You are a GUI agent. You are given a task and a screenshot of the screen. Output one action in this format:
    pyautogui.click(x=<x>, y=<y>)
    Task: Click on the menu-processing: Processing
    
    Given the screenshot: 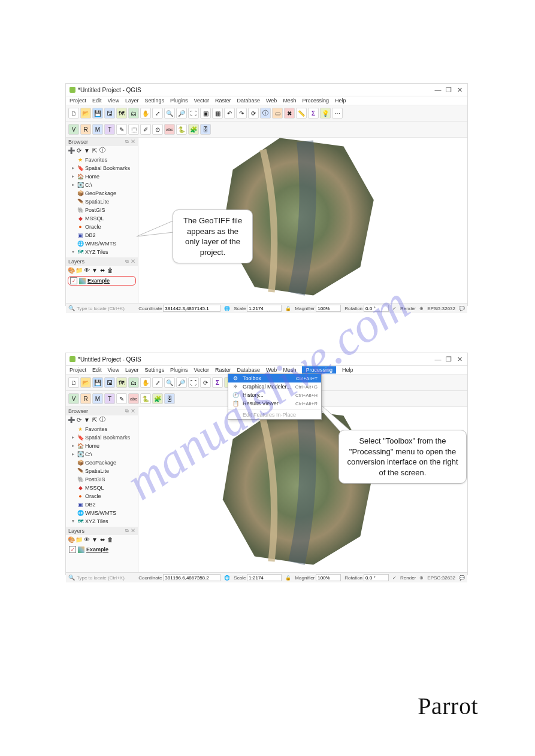 What is the action you would take?
    pyautogui.click(x=315, y=101)
    